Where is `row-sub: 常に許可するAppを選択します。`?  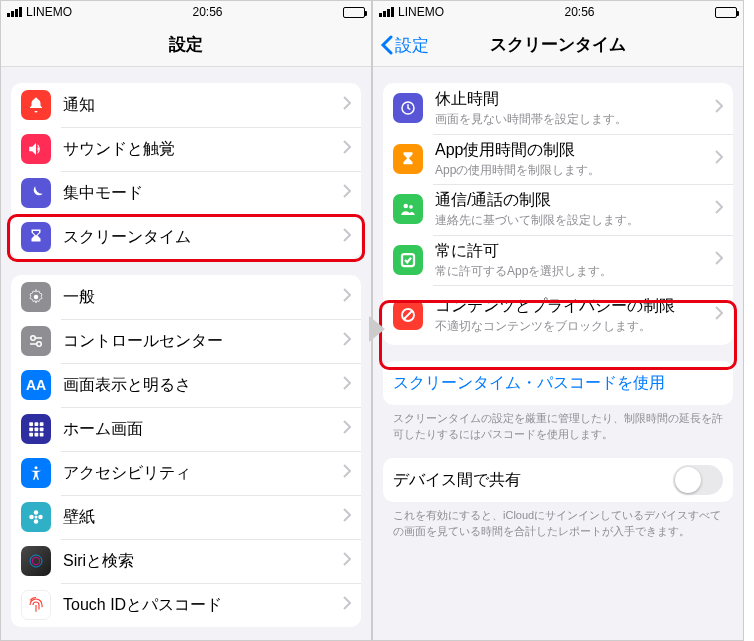 row-sub: 常に許可するAppを選択します。 is located at coordinates (572, 272).